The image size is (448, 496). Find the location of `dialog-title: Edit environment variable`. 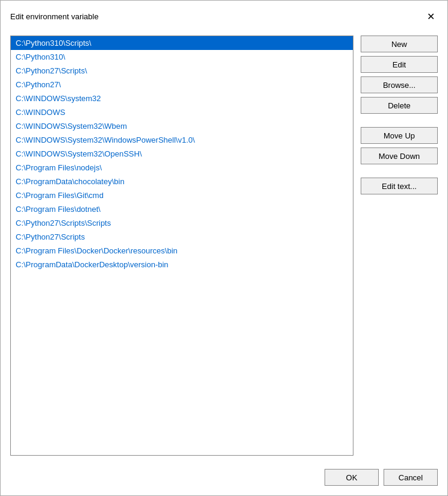

dialog-title: Edit environment variable is located at coordinates (54, 17).